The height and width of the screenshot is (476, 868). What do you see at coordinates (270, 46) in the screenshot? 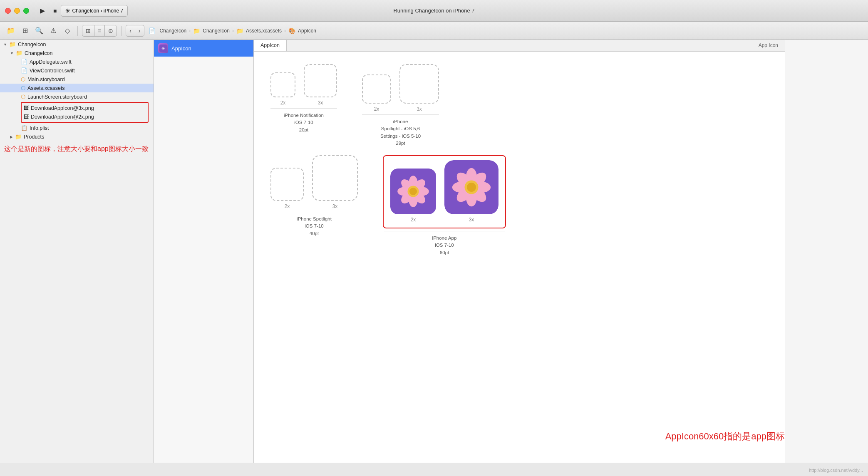
I see `appicon-tab: AppIcon` at bounding box center [270, 46].